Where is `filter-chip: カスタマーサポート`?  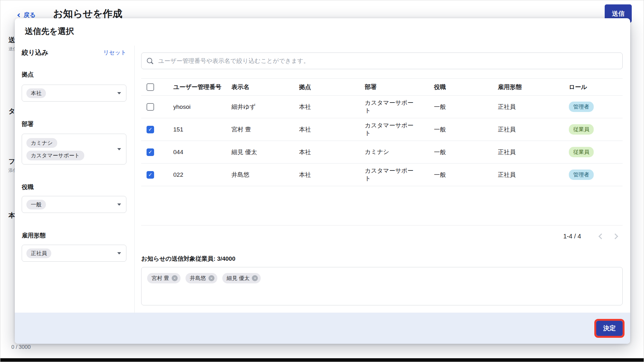
filter-chip: カスタマーサポート is located at coordinates (55, 155).